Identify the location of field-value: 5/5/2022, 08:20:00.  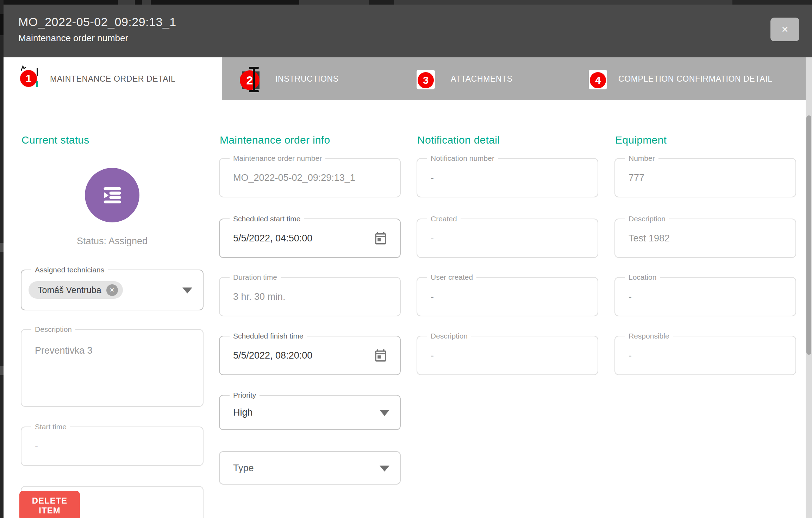
(273, 355).